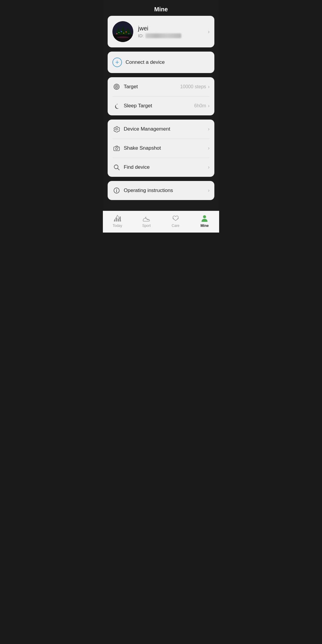 Image resolution: width=322 pixels, height=644 pixels. Describe the element at coordinates (161, 148) in the screenshot. I see `device-settings-card: Device Management › Shake Snapshot ›` at that location.